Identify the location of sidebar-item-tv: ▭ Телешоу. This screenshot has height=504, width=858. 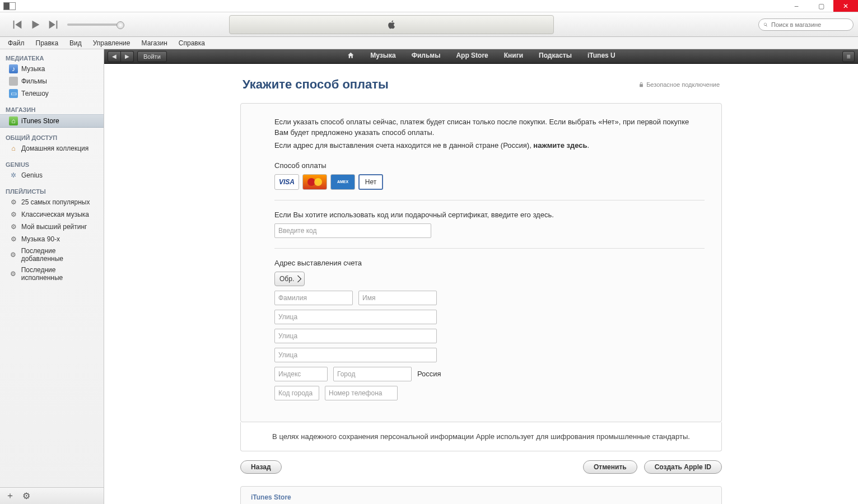
(52, 94).